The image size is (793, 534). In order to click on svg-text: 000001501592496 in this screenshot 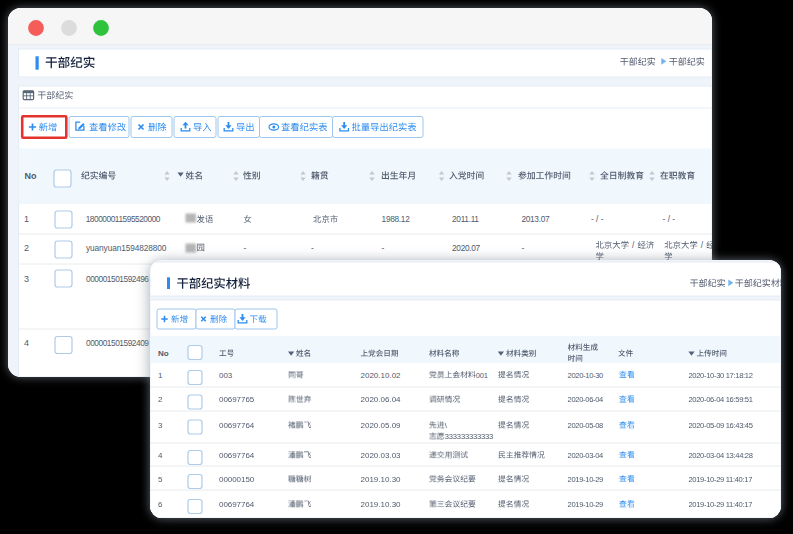, I will do `click(118, 279)`.